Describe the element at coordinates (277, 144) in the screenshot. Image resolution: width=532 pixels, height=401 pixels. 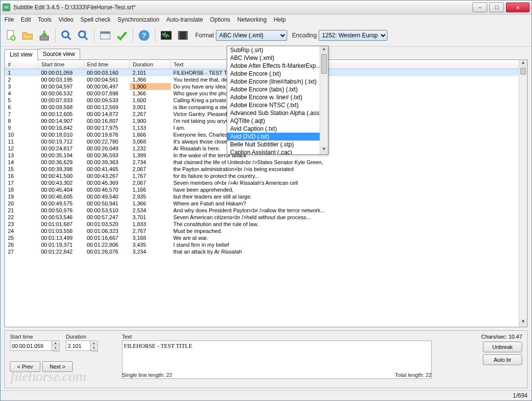
I see `format-option: Belle Nuit Subtitler (.stp)` at that location.